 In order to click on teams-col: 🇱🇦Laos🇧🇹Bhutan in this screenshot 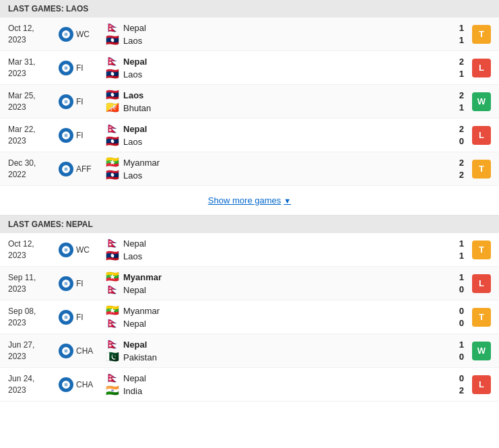, I will do `click(275, 101)`.